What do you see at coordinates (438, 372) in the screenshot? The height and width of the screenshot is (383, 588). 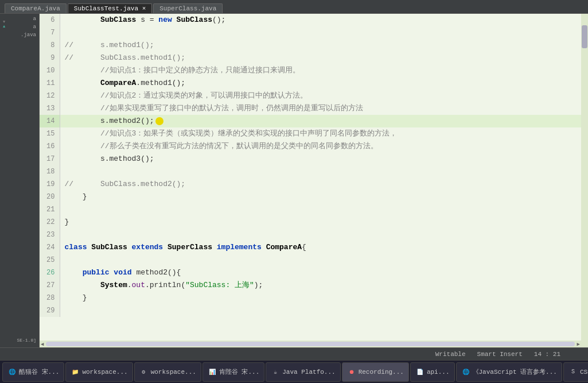 I see `taskbar-label: api...` at bounding box center [438, 372].